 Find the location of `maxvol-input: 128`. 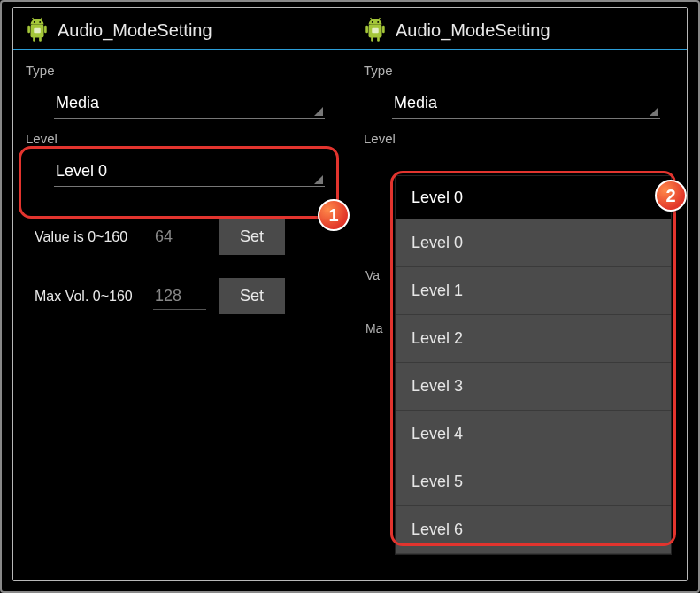

maxvol-input: 128 is located at coordinates (180, 296).